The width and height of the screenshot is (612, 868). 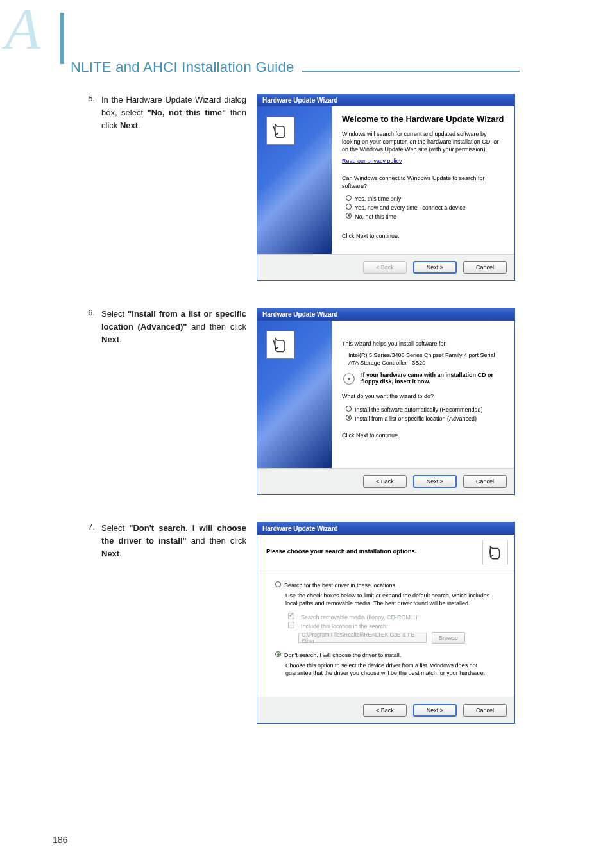 What do you see at coordinates (423, 396) in the screenshot?
I see `wizard-text: What do you want the wizard to do?` at bounding box center [423, 396].